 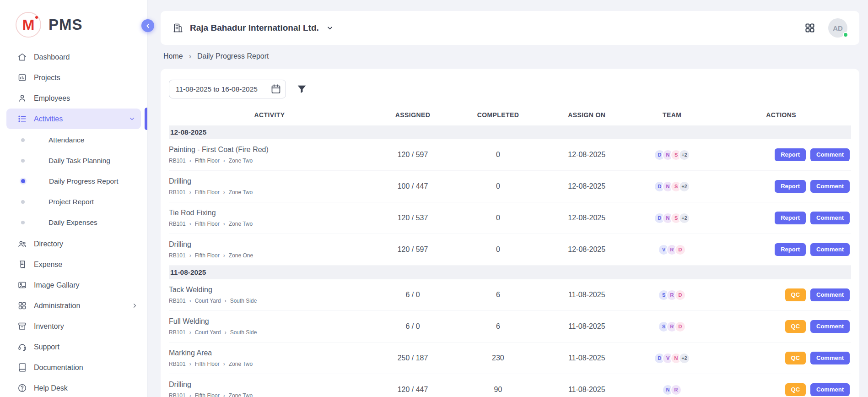 What do you see at coordinates (74, 223) in the screenshot?
I see `sidebar-subitem-daily-expenses: Daily Expenses` at bounding box center [74, 223].